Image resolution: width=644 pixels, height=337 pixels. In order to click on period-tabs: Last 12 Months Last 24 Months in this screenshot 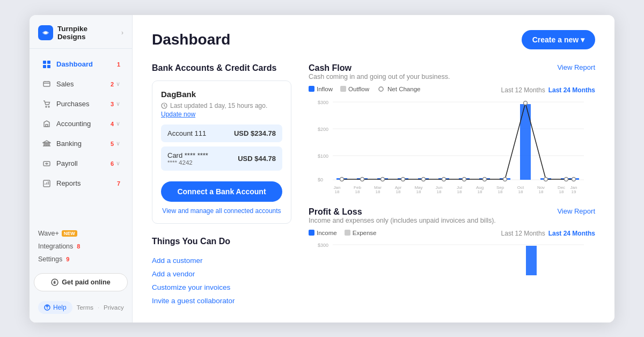, I will do `click(548, 90)`.